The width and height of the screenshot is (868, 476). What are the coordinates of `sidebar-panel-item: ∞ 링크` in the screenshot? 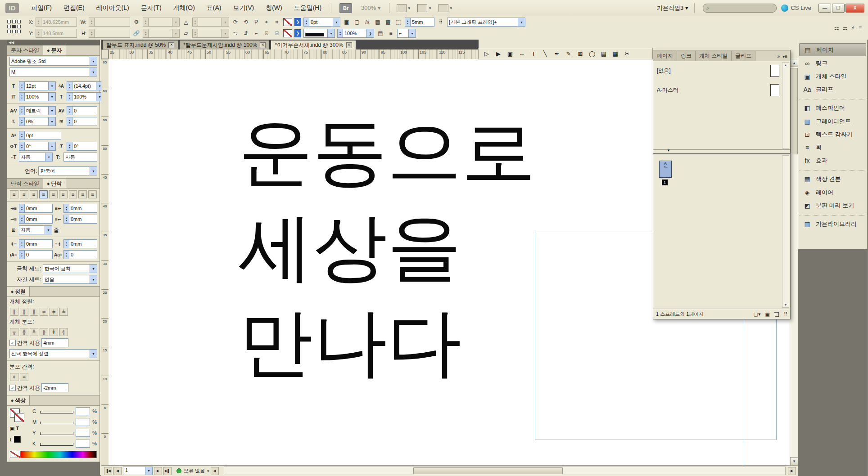 It's located at (833, 63).